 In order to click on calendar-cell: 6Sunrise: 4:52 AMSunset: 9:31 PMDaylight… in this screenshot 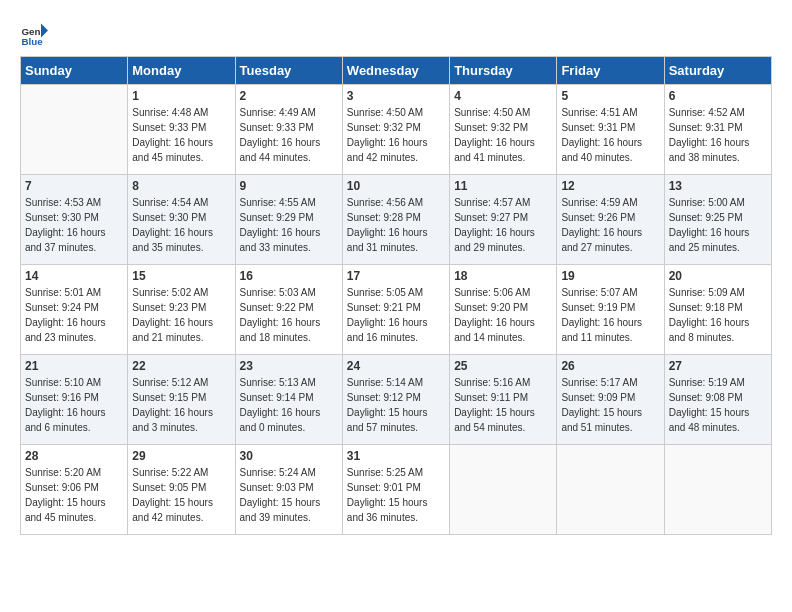, I will do `click(718, 130)`.